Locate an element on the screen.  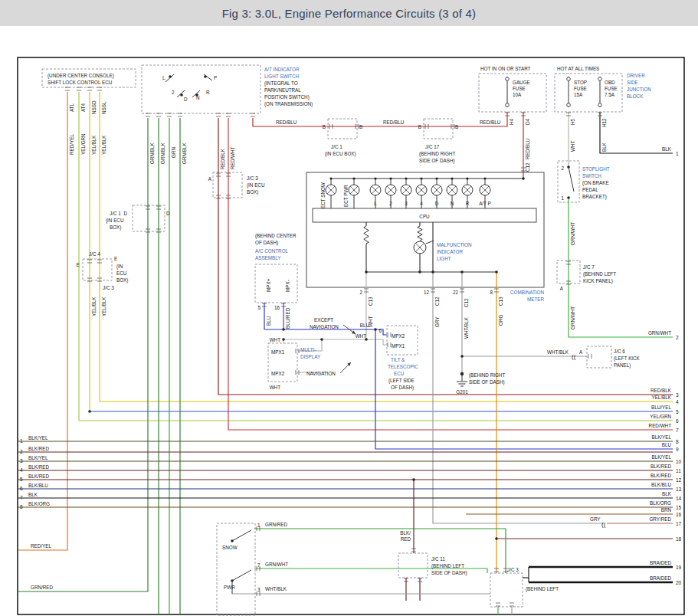
wire-label: (IN ECU is located at coordinates (256, 185).